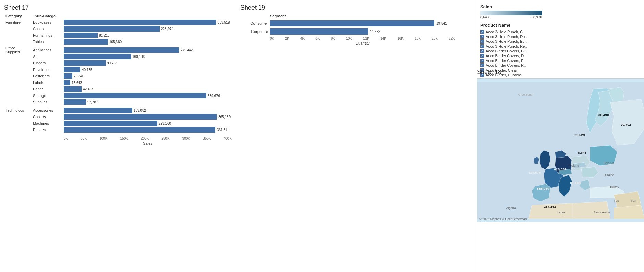 The image size is (644, 272). Describe the element at coordinates (560, 46) in the screenshot. I see `product-item: ✓Acco 3-Hole Punch, Re..` at that location.